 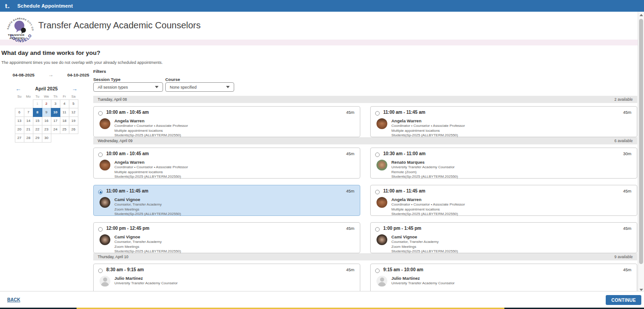 I want to click on range-end-date: 04-10-2025, so click(x=78, y=75).